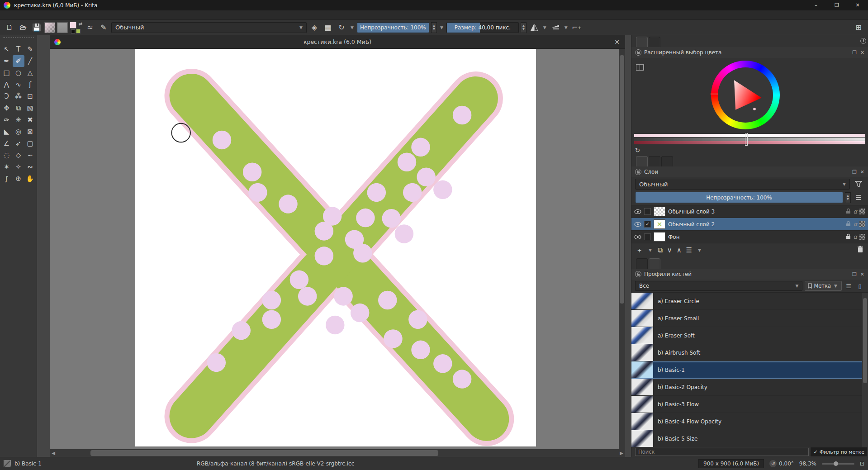  What do you see at coordinates (750, 353) in the screenshot?
I see `brush-preset-row: b) Airbrush Soft` at bounding box center [750, 353].